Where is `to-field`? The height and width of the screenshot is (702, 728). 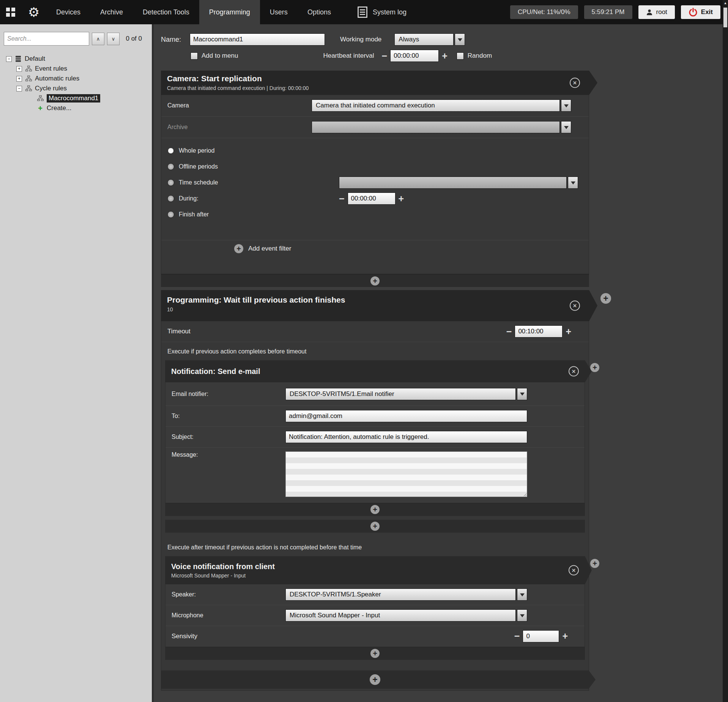 to-field is located at coordinates (406, 416).